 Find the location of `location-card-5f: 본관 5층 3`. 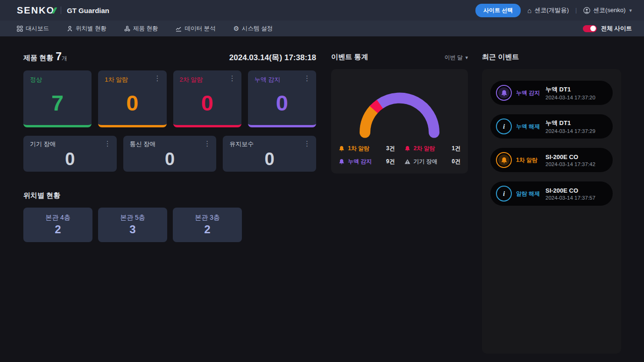

location-card-5f: 본관 5층 3 is located at coordinates (133, 225).